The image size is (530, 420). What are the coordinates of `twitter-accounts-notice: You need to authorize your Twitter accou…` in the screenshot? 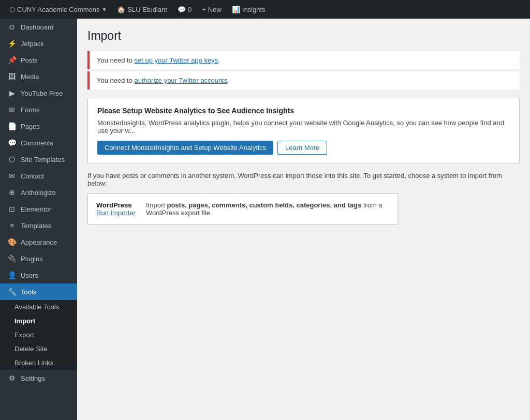 It's located at (303, 81).